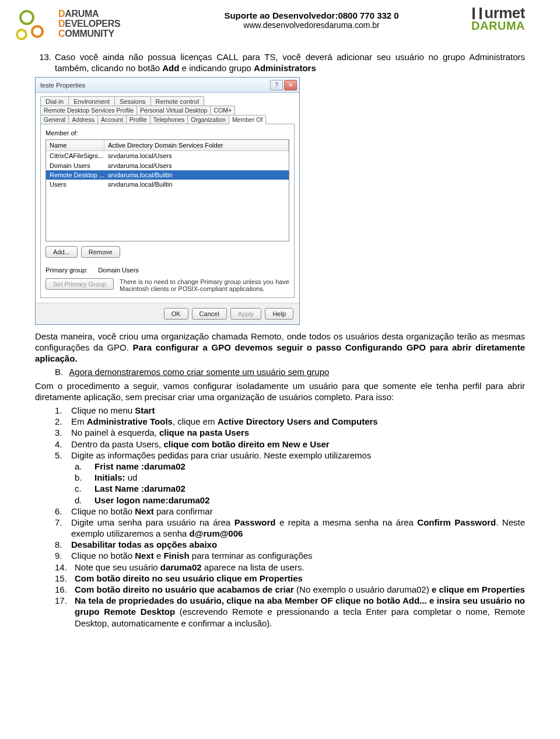 Image resolution: width=560 pixels, height=739 pixels. I want to click on list-row: Users srvdaruma.local/Builtin, so click(167, 184).